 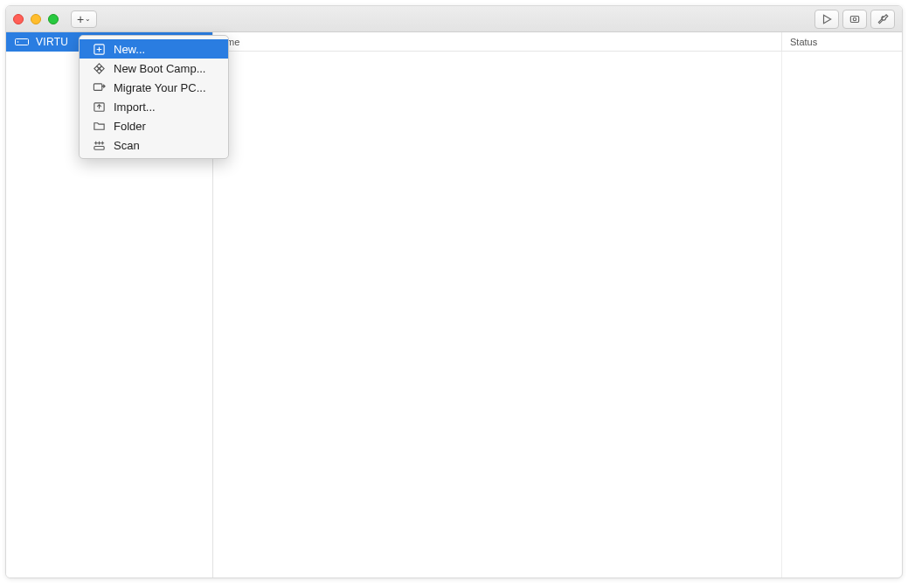 I want to click on add-dropdown-button: + ⌄, so click(x=84, y=19).